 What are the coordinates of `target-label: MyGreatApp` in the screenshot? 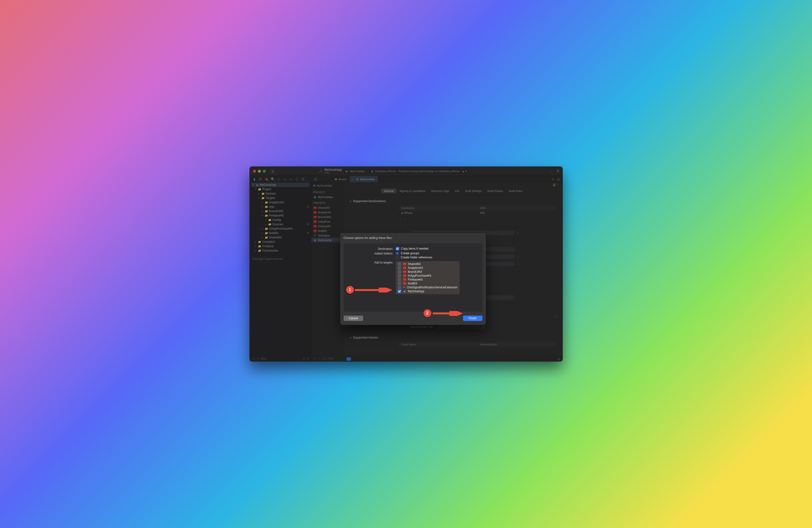 It's located at (416, 291).